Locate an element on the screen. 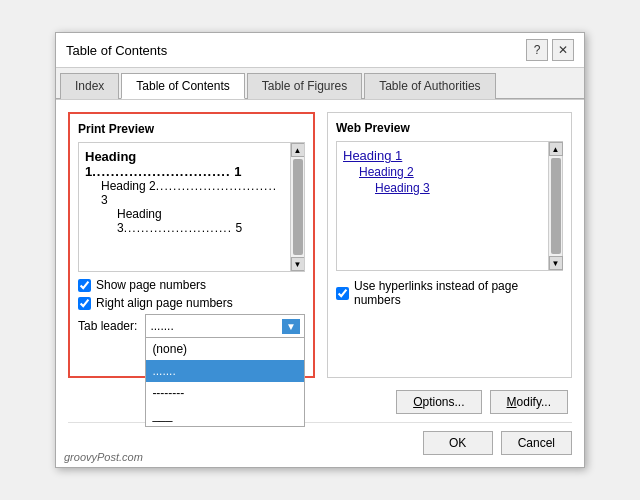 The width and height of the screenshot is (640, 500). web-heading2: Heading 2 is located at coordinates (450, 172).